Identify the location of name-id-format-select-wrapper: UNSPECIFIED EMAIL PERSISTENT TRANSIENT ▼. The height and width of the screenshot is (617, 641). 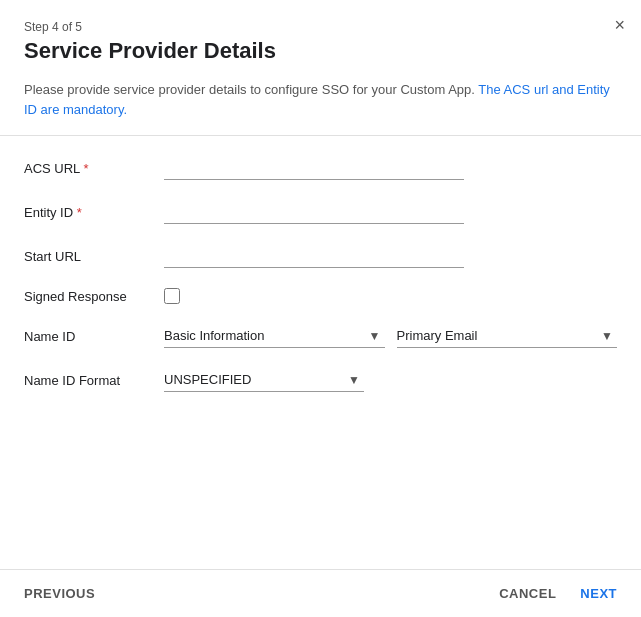
(264, 380).